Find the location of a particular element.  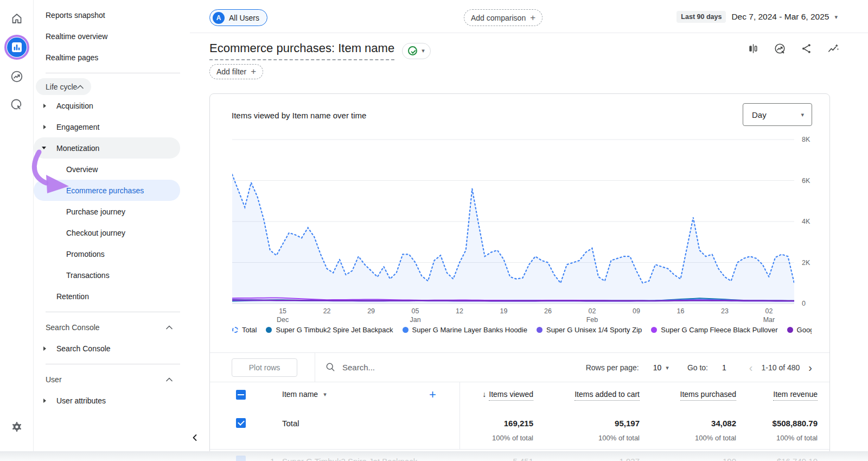

legend-item: Super G Camp Fleece Black Pullover is located at coordinates (714, 330).